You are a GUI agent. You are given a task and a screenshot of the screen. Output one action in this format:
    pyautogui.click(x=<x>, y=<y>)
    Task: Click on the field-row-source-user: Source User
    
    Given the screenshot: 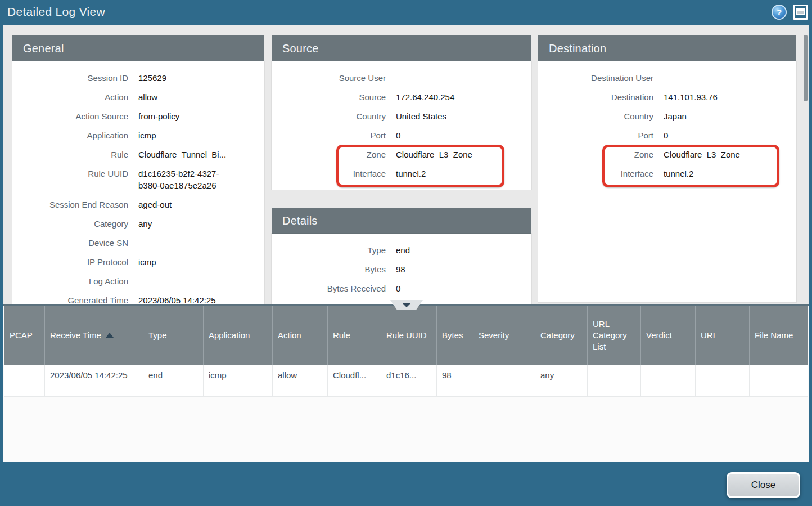 What is the action you would take?
    pyautogui.click(x=402, y=78)
    